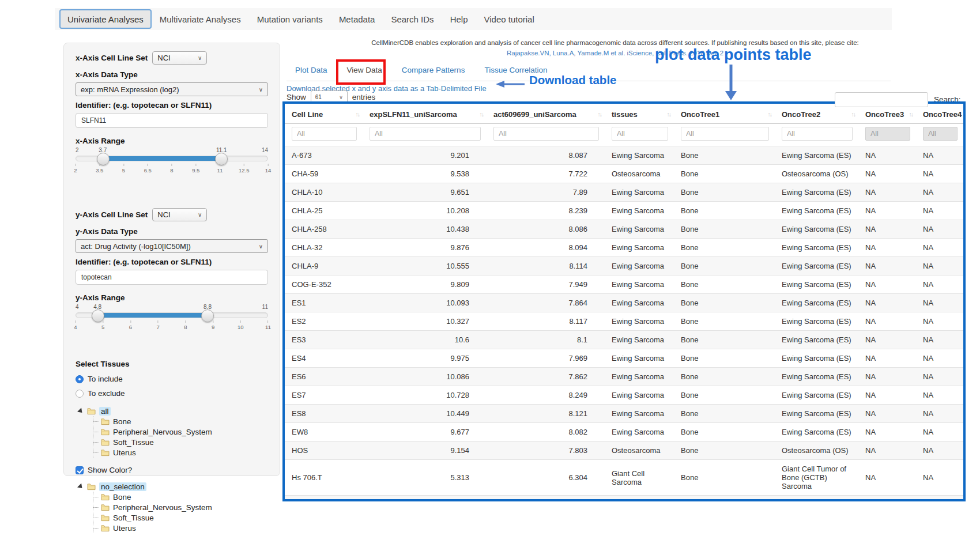 The image size is (980, 551). I want to click on show-color-option: Show Color?, so click(172, 470).